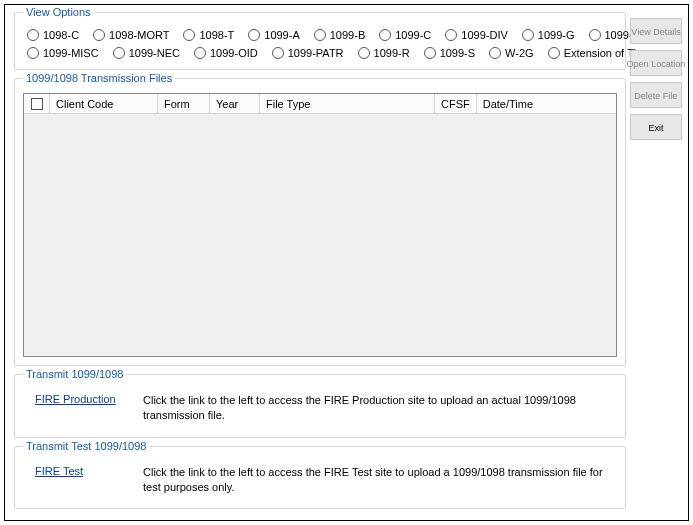 The width and height of the screenshot is (693, 525). What do you see at coordinates (656, 63) in the screenshot?
I see `open-location-button: Open Location` at bounding box center [656, 63].